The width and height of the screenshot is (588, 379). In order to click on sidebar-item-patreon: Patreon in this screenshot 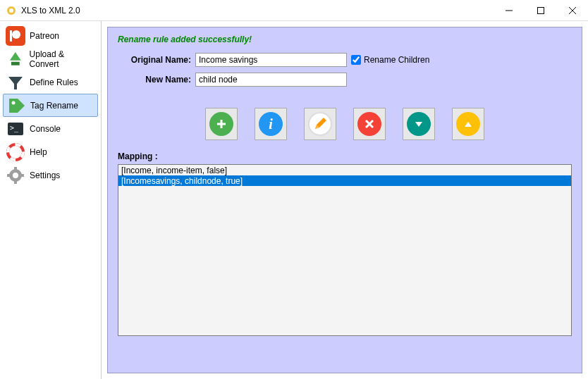, I will do `click(51, 35)`.